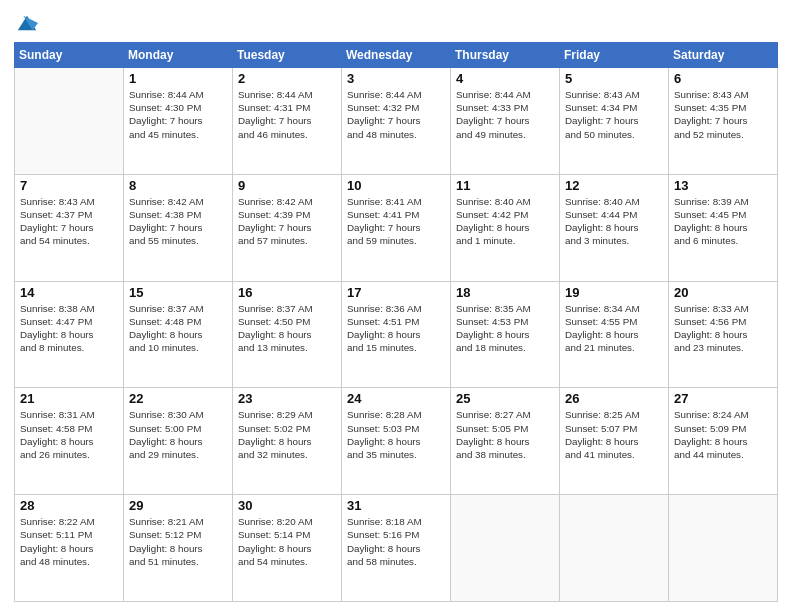  Describe the element at coordinates (614, 122) in the screenshot. I see `calendar-cell: 5Sunrise: 8:43 AM Sunset: 4:34 PM Daylig…` at that location.